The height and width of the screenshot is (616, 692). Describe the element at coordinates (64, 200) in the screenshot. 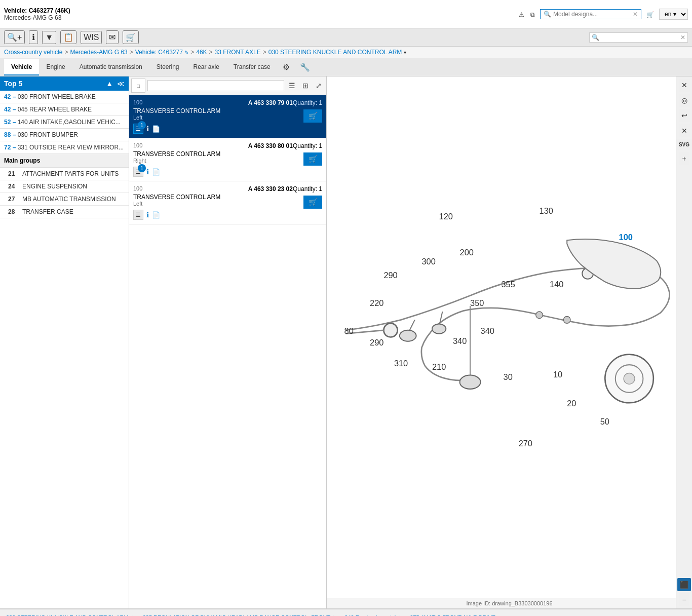

I see `sidebar-group-27: 27 MB AUTOMATIC TRANSMISSION` at that location.